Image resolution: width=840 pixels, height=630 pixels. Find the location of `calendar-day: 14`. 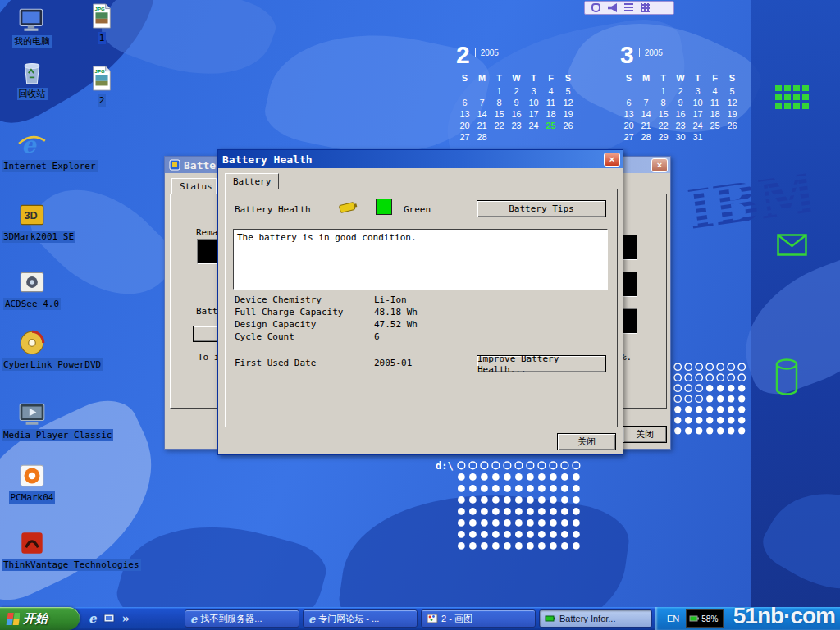

calendar-day: 14 is located at coordinates (646, 114).